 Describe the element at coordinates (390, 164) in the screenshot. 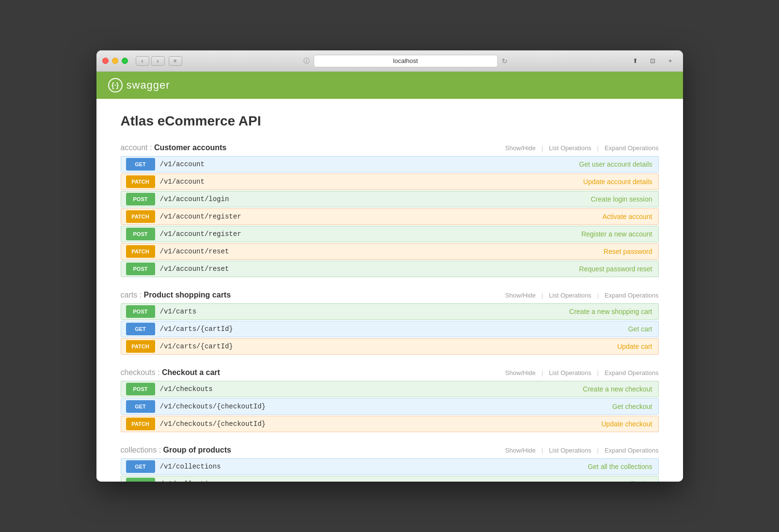

I see `api-row-account-0: GET/v1/accountGet user account details` at that location.